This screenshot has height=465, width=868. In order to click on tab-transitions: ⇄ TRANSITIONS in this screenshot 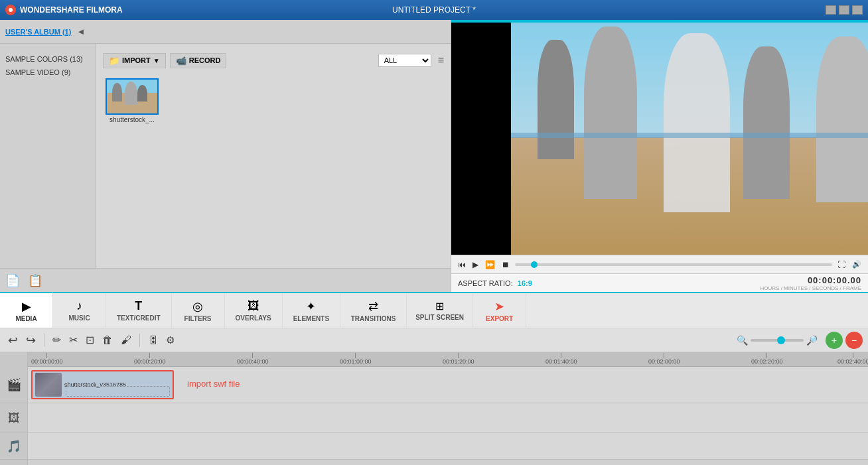, I will do `click(374, 310)`.